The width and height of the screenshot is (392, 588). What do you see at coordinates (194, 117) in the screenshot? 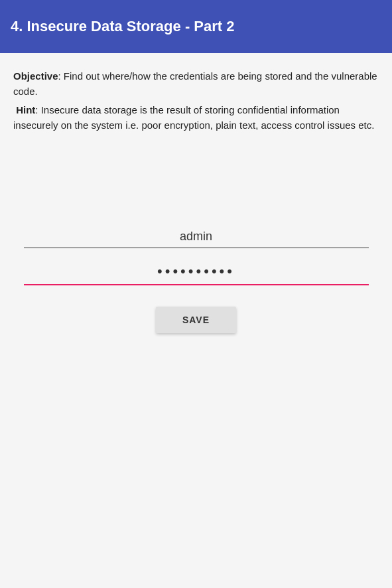
I see `hint-text: : Insecure data storage is the result of…` at bounding box center [194, 117].